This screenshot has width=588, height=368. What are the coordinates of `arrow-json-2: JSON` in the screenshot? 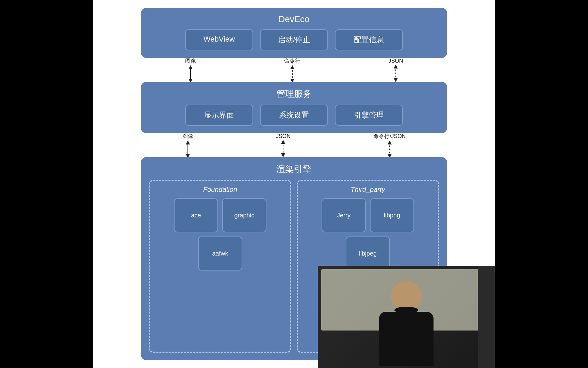 It's located at (283, 145).